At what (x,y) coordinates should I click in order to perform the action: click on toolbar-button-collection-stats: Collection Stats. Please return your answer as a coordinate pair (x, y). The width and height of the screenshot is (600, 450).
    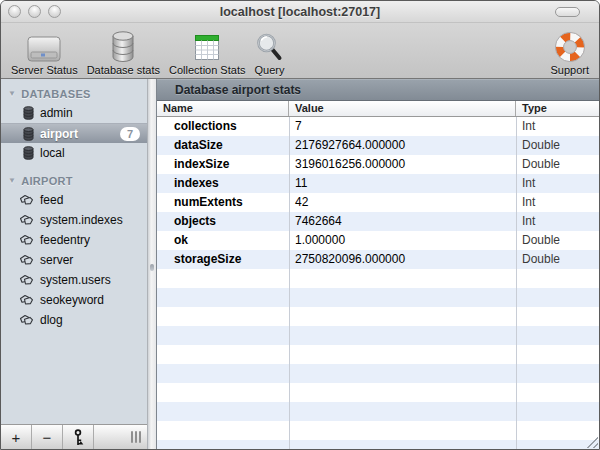
    Looking at the image, I should click on (207, 52).